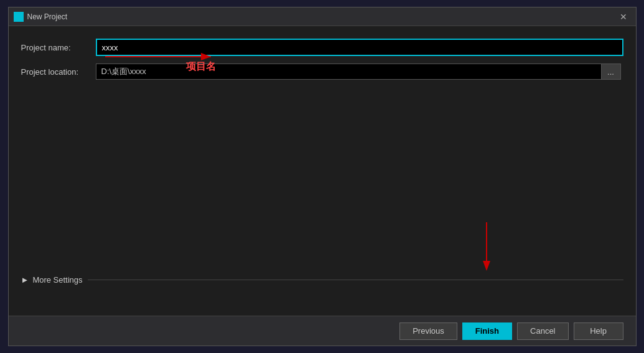  Describe the element at coordinates (41, 17) in the screenshot. I see `title-bar-left: New Project` at that location.